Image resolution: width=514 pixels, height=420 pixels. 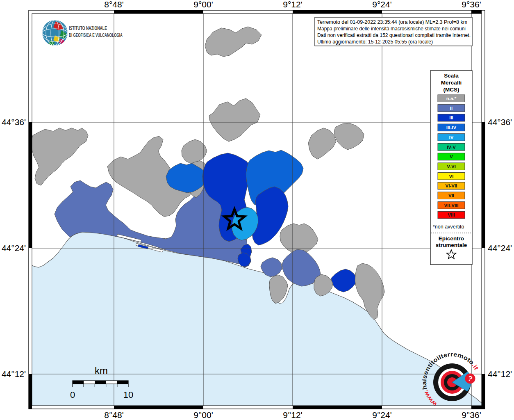 What do you see at coordinates (375, 42) in the screenshot?
I see `info-line-4: Ultimo aggiornamento: 15-12-2025 05:55 (…` at bounding box center [375, 42].